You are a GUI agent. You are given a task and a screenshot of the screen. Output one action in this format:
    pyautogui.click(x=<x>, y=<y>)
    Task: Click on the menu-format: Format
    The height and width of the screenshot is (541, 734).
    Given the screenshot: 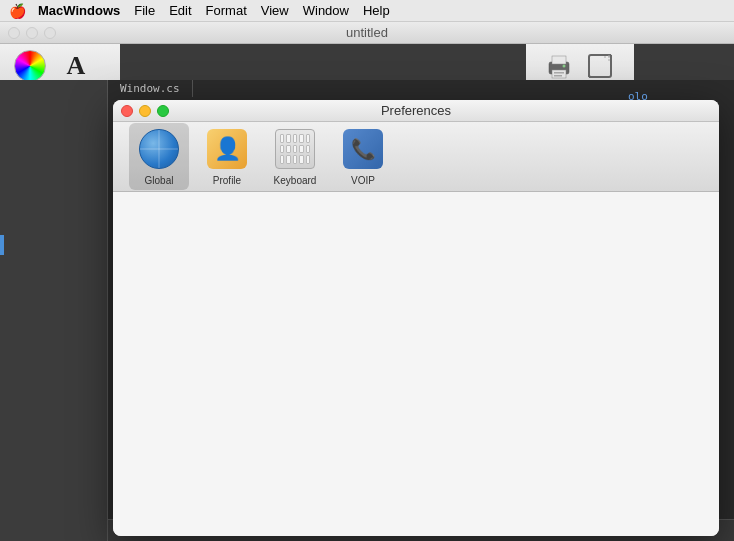 What is the action you would take?
    pyautogui.click(x=226, y=11)
    